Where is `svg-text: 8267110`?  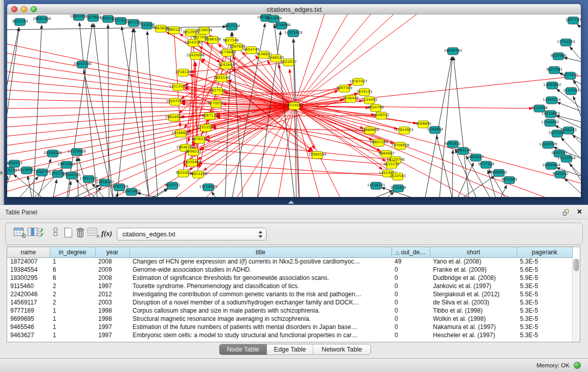 svg-text: 8267110 is located at coordinates (210, 116).